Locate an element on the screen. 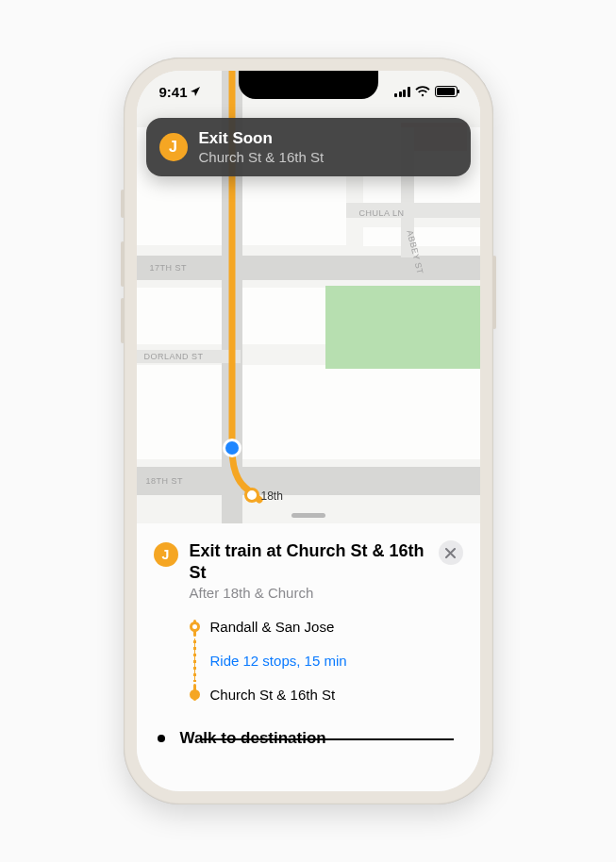  route-origin: Randall & San Jose is located at coordinates (326, 626).